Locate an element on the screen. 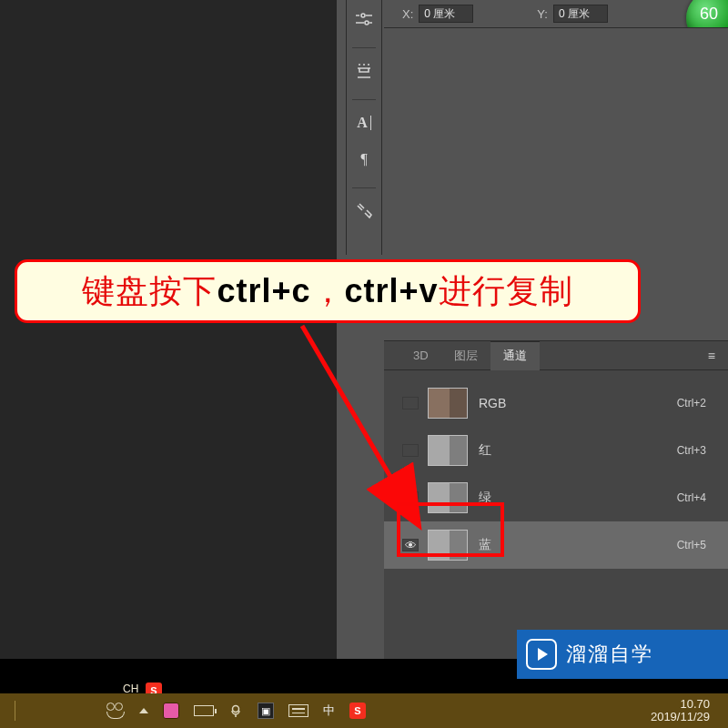  brand-text: 溜溜自学 is located at coordinates (610, 654).